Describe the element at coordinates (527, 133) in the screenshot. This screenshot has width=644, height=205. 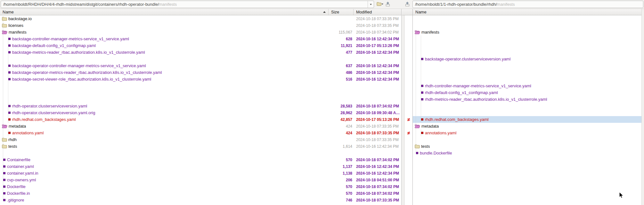
I see `file-row: annotations.yaml` at that location.